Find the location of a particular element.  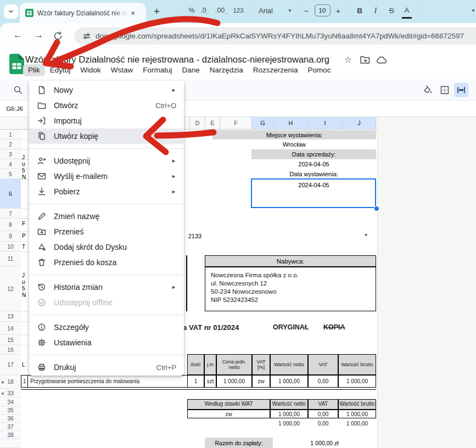

row-header-1: 1 is located at coordinates (10, 135).